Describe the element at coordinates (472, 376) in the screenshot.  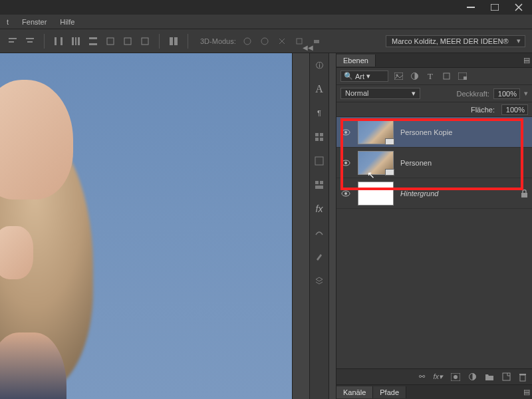
I see `adjustment-icon` at that location.